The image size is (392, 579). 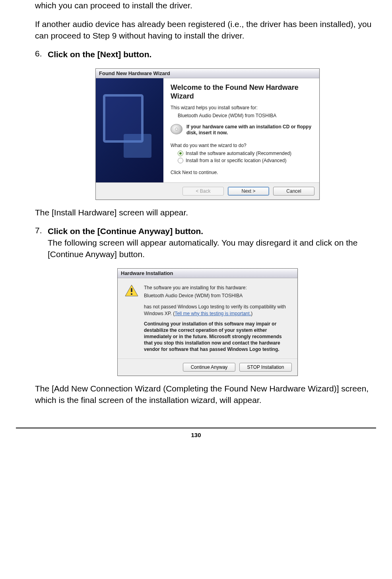 I want to click on dialog1-question: What do you want the wizard to do?, so click(x=241, y=145).